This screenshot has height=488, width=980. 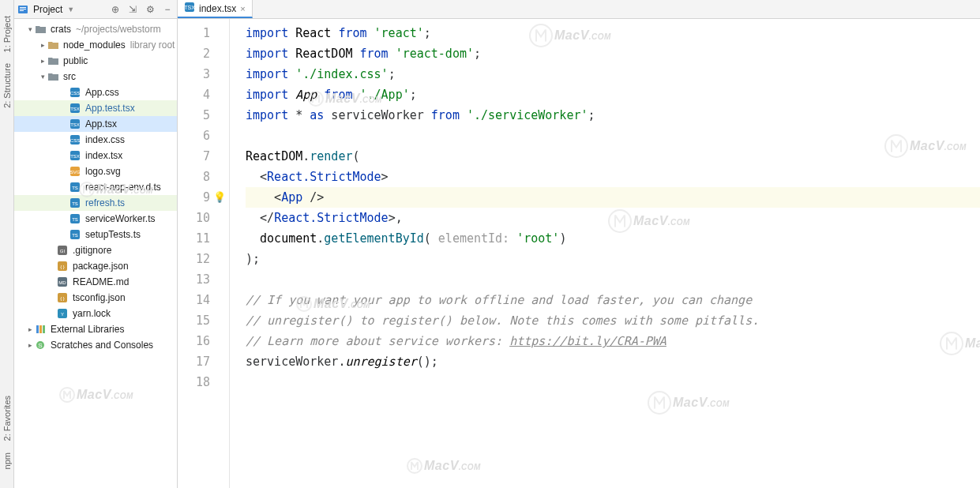 I want to click on code-line: document.getElementById( elementId: 'roo…, so click(x=613, y=238).